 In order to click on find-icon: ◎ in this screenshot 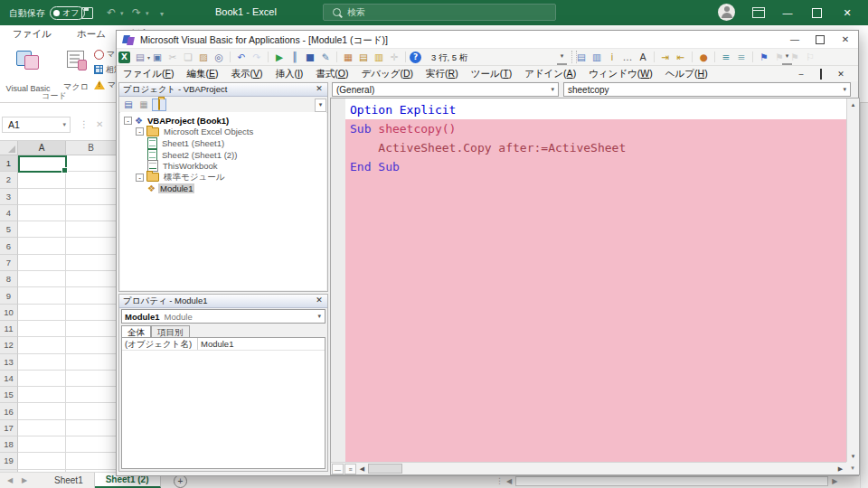, I will do `click(219, 58)`.